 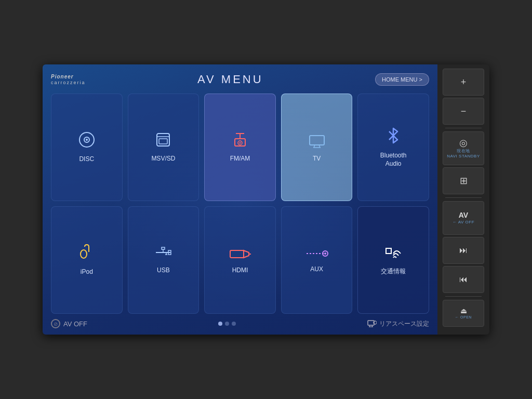 I want to click on current-location-icon: ◎, so click(x=463, y=143).